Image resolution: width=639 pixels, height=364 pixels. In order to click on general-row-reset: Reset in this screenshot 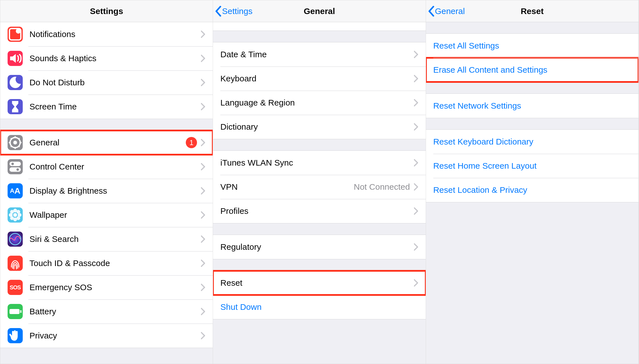, I will do `click(319, 283)`.